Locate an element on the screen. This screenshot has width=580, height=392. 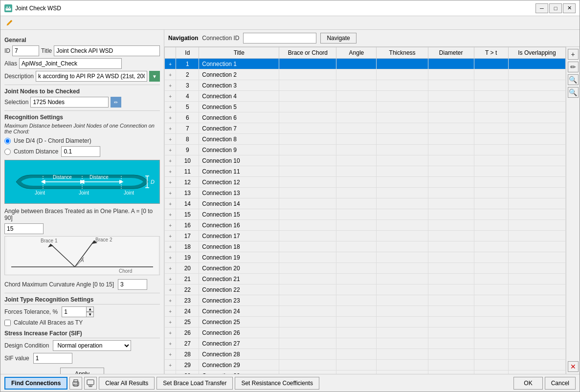
table-row: + 20 Connection 20 is located at coordinates (365, 268).